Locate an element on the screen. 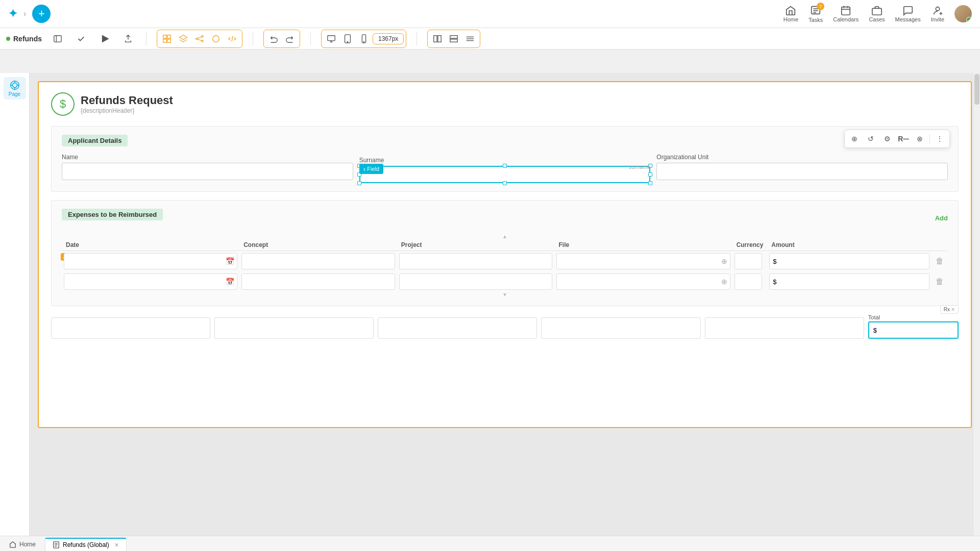 This screenshot has height=551, width=980. delete-row-2-button: 🗑 is located at coordinates (940, 282).